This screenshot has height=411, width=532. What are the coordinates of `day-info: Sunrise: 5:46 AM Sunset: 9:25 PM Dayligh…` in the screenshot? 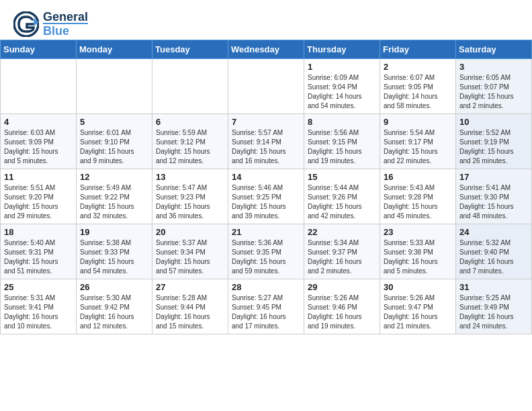 It's located at (266, 202).